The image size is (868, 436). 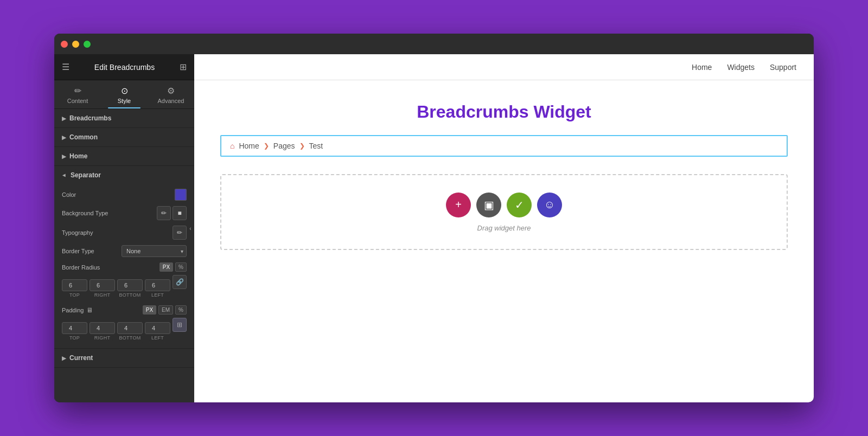 I want to click on sidebar-title: Edit Breadcrumbs, so click(x=125, y=67).